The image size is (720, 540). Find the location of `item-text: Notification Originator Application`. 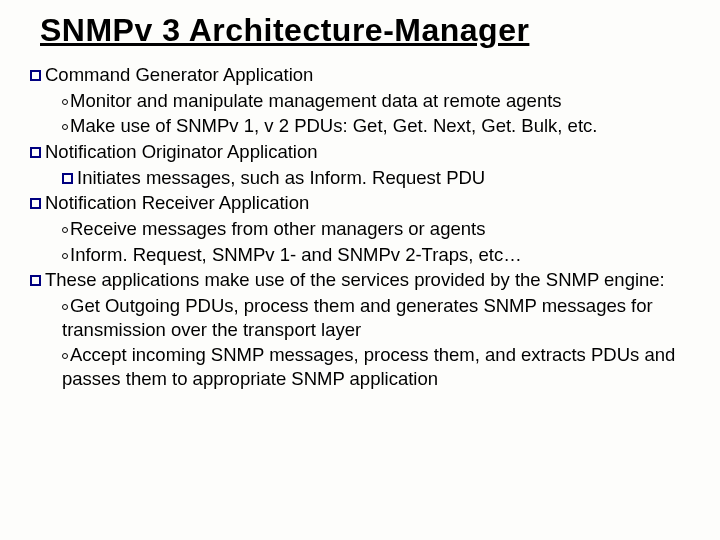

item-text: Notification Originator Application is located at coordinates (182, 152).